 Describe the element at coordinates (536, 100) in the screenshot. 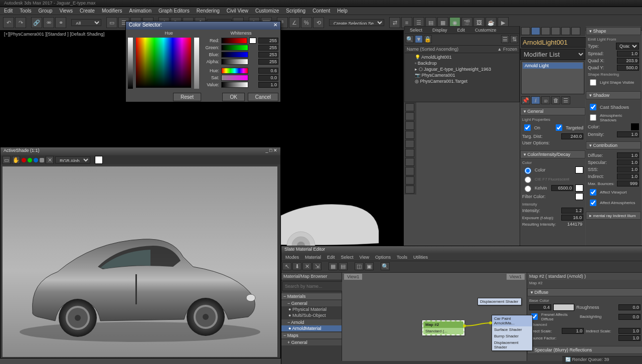

I see `show-result-button: ⅈ` at that location.